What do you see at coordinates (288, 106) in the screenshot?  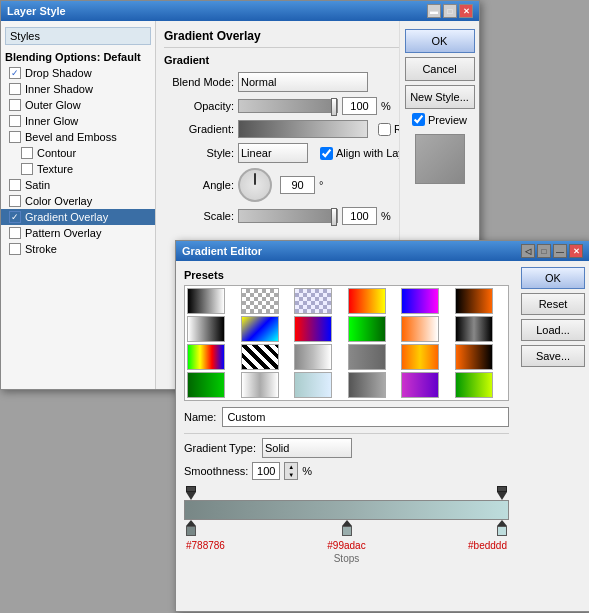 I see `opacity-slider` at bounding box center [288, 106].